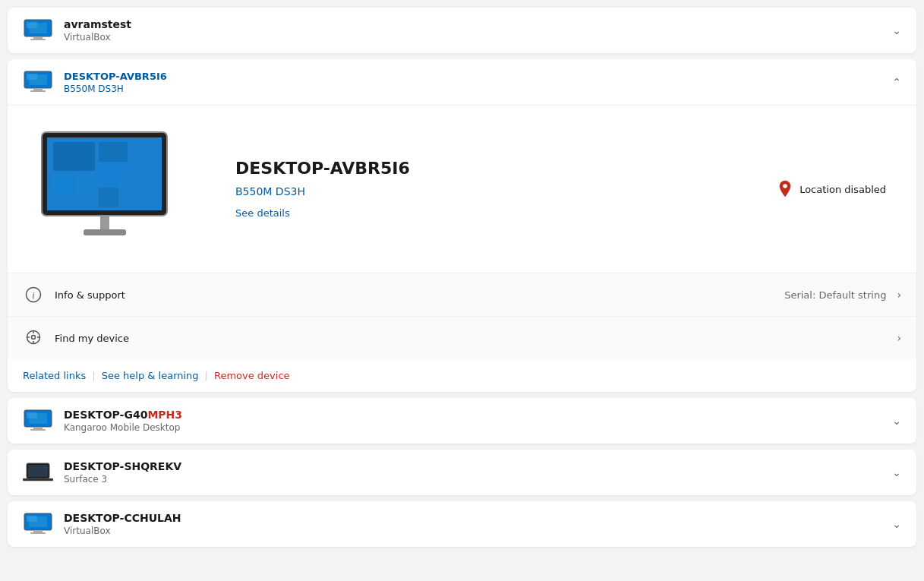  Describe the element at coordinates (165, 415) in the screenshot. I see `name-part2: MPH3` at that location.